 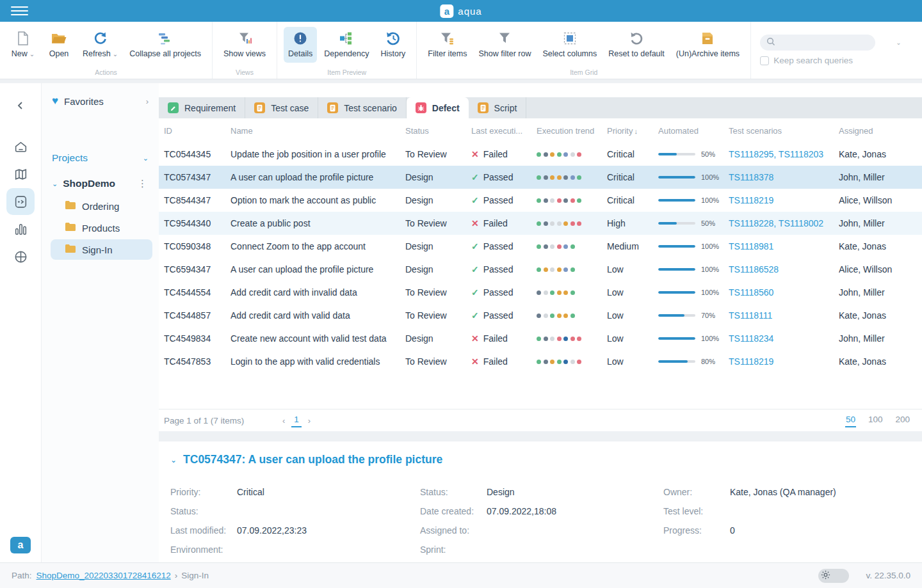 I want to click on details-button: Details, so click(x=300, y=45).